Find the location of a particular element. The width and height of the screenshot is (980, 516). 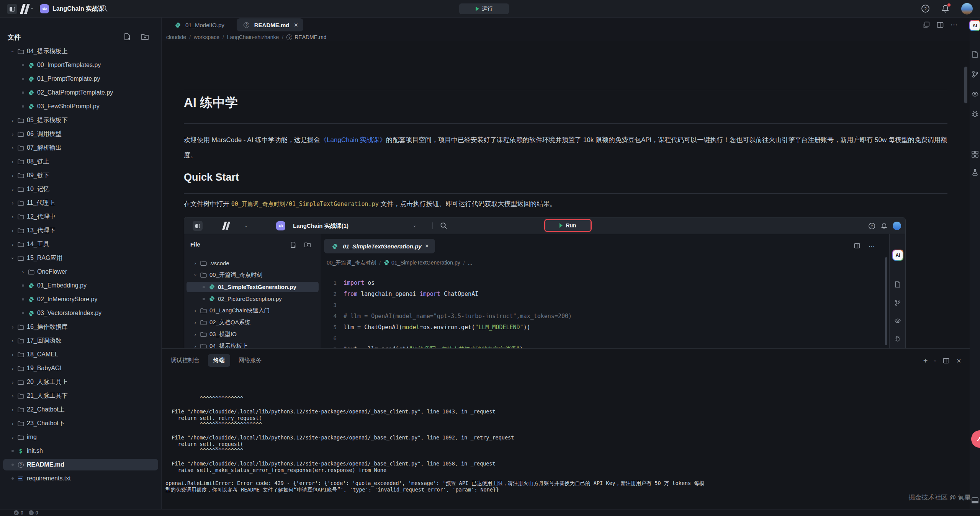

panel-bottom-icon is located at coordinates (975, 500).